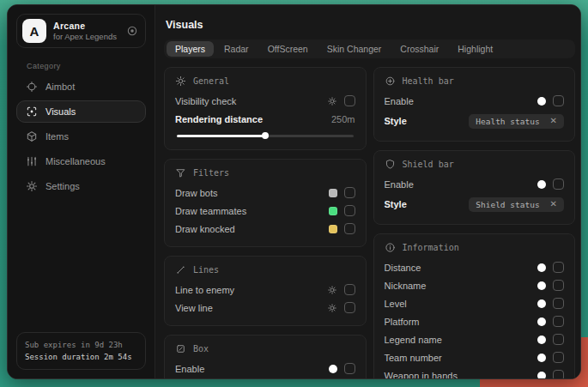 The image size is (588, 387). Describe the element at coordinates (32, 87) in the screenshot. I see `crosshair-icon` at that location.